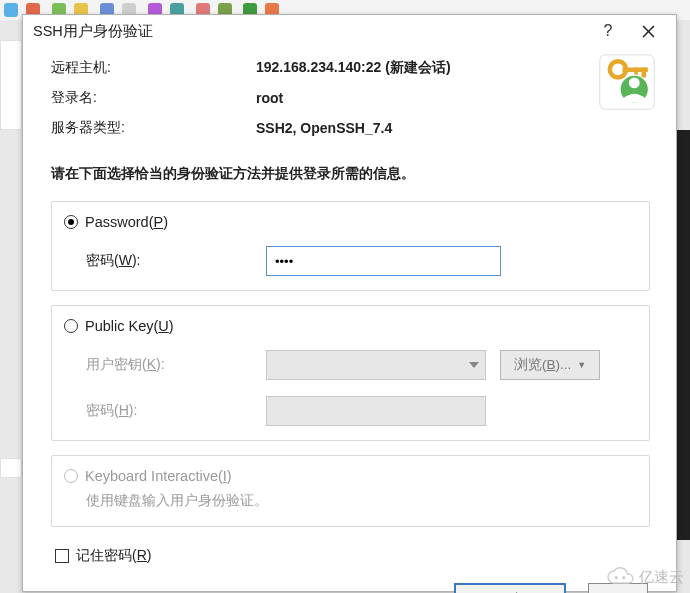 The width and height of the screenshot is (690, 593). What do you see at coordinates (350, 246) in the screenshot?
I see `method-password: Password(P) 密码(W):` at bounding box center [350, 246].